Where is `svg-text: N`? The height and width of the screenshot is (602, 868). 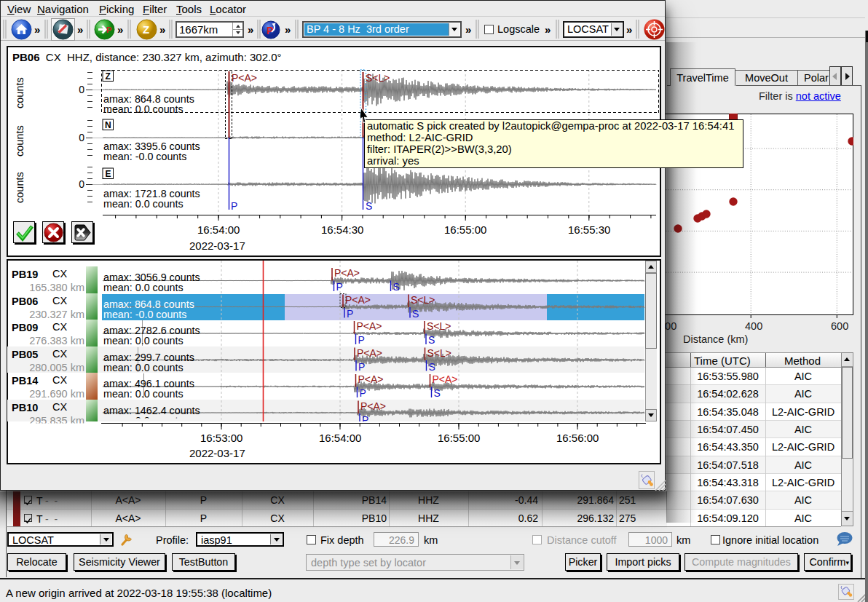 svg-text: N is located at coordinates (108, 125).